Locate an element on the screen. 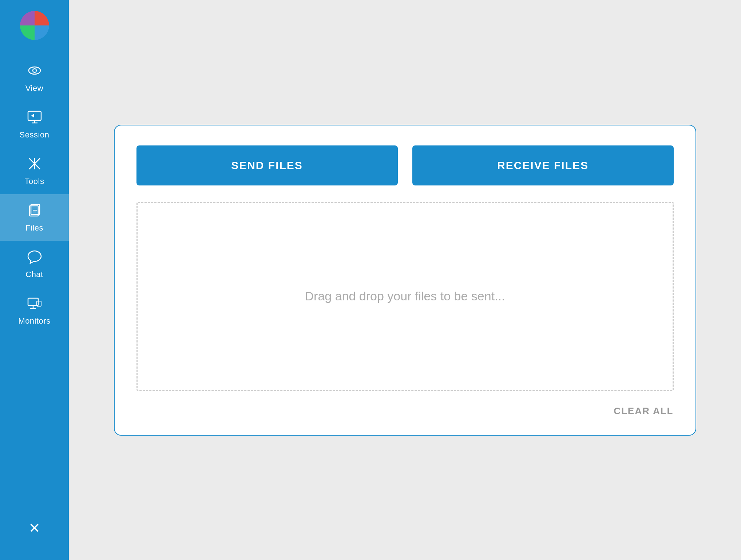 This screenshot has height=560, width=741. files-icon is located at coordinates (35, 211).